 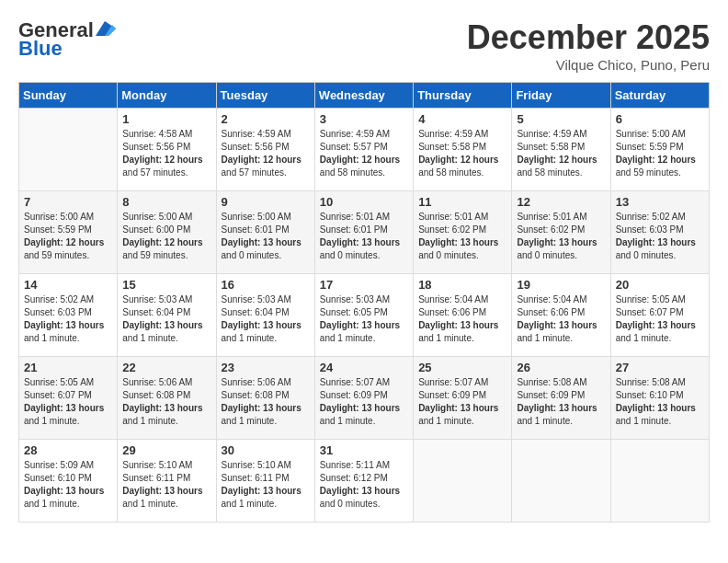 I want to click on calendar-cell: 27Sunrise: 5:08 AMSunset: 6:10 PMDayligh…, so click(x=660, y=398).